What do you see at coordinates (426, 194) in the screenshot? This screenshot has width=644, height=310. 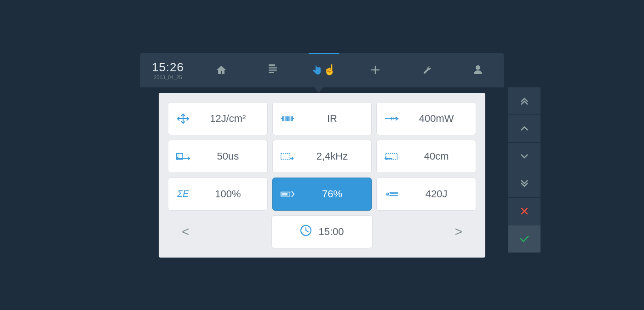 I see `card-energy: 420J` at bounding box center [426, 194].